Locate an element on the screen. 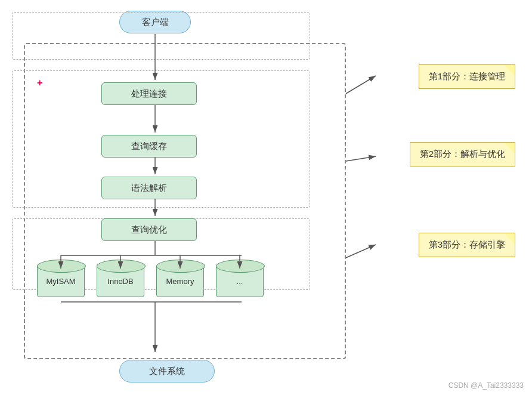  note-1-label: 第1部分：连接管理 is located at coordinates (467, 76).